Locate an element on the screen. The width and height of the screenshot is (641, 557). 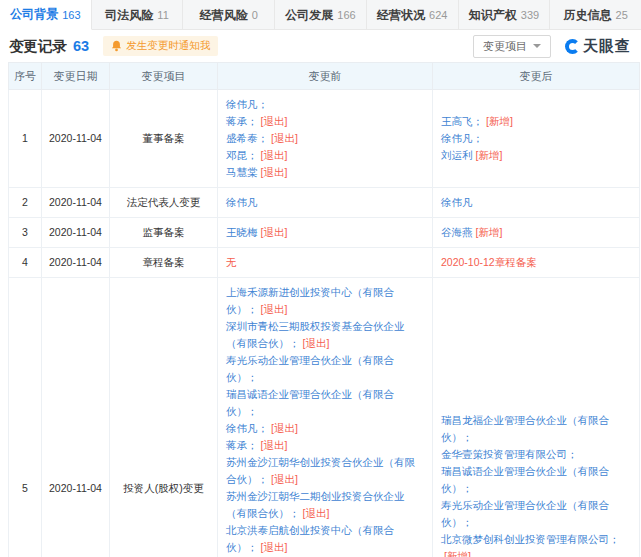
change-entry: 苏州金沙江朝华创业投资合伙企业（有限合伙）；[退出] is located at coordinates (325, 471).